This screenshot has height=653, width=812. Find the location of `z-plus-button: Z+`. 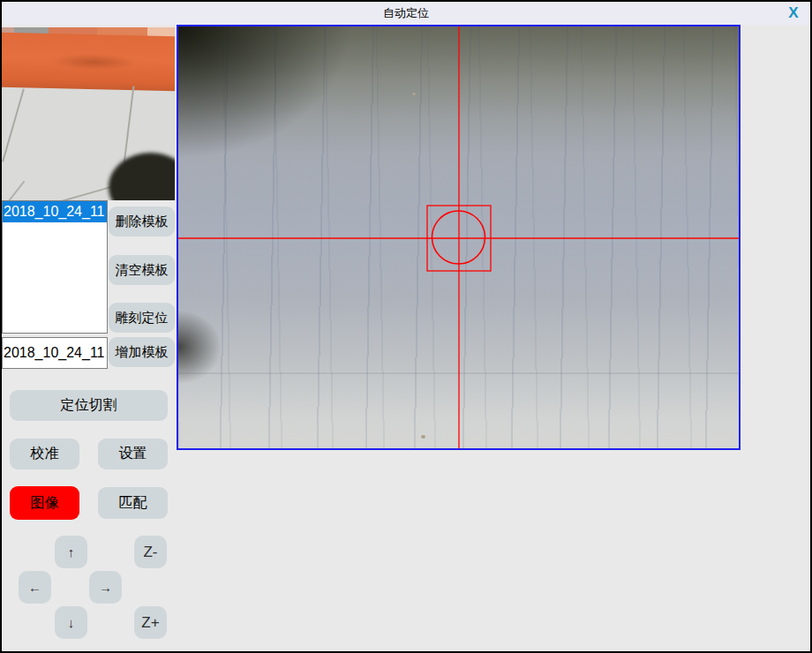

z-plus-button: Z+ is located at coordinates (150, 623).